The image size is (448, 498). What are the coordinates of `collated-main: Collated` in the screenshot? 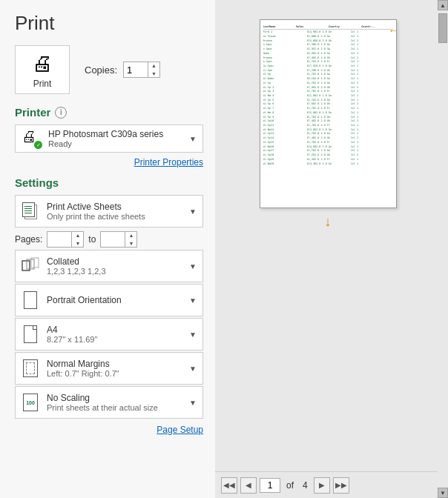 It's located at (115, 262).